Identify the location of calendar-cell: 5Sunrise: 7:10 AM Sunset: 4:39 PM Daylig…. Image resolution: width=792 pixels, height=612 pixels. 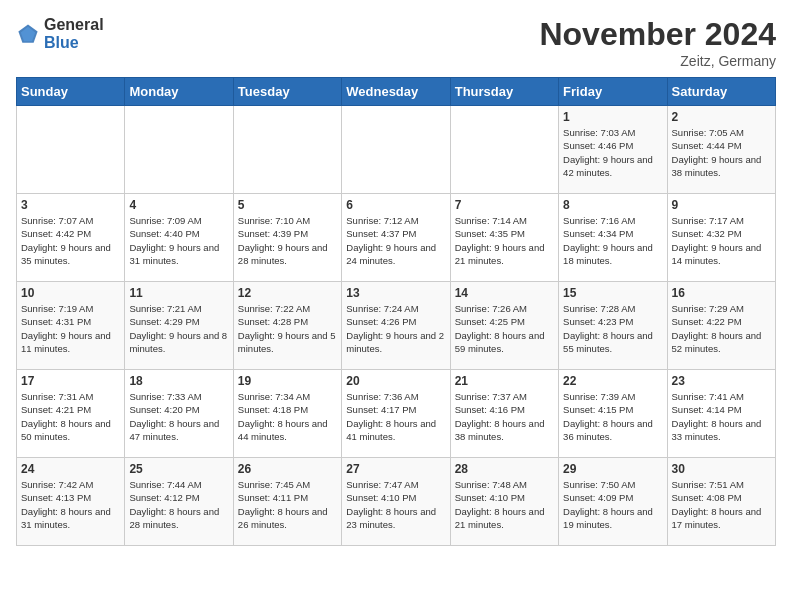
(287, 238).